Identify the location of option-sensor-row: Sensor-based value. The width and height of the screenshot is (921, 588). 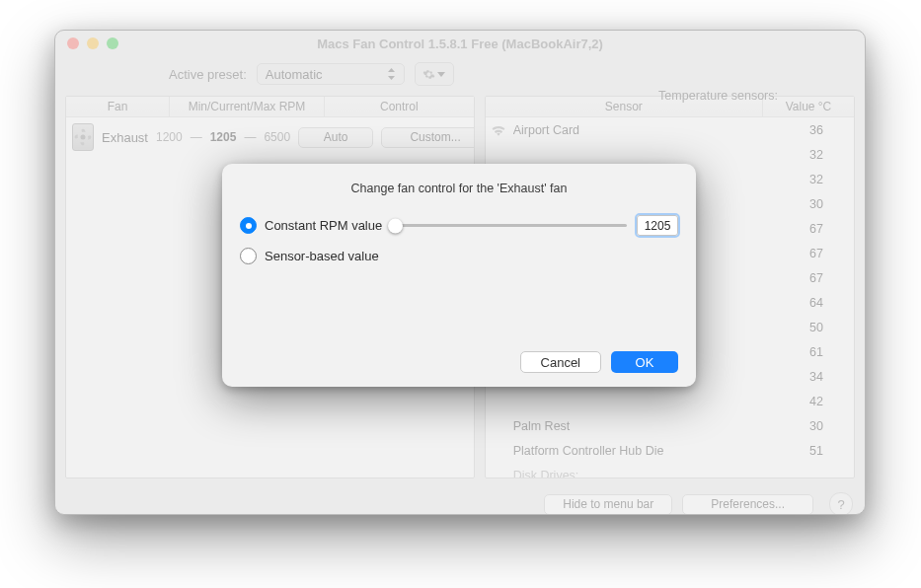
(459, 257).